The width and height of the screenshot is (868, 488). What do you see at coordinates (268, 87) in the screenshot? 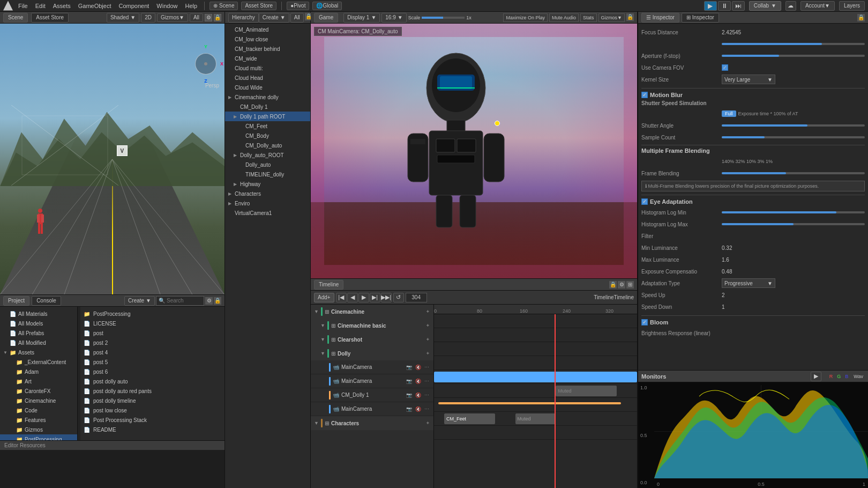
I see `hier-item-6: Cloud Wide` at bounding box center [268, 87].